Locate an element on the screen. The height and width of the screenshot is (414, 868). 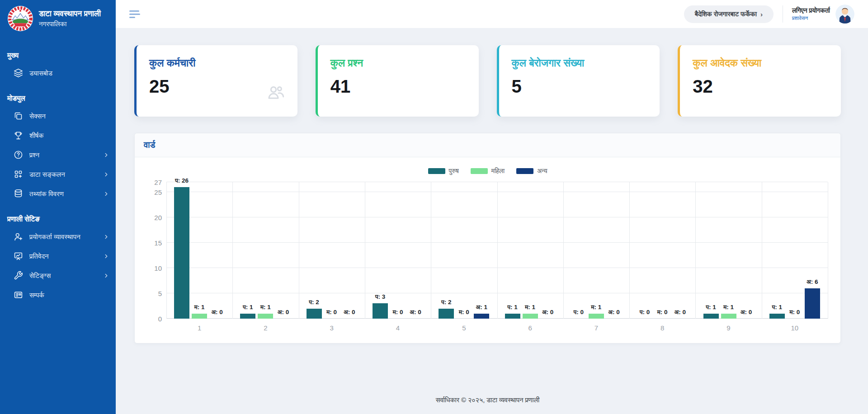
y-axis-tick: 0 is located at coordinates (153, 319).